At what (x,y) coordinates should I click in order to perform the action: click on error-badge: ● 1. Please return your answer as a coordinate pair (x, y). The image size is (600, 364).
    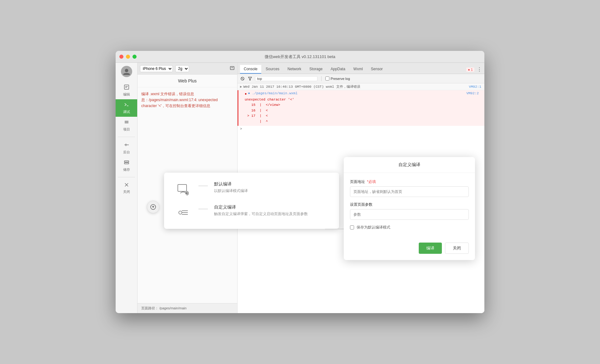
    Looking at the image, I should click on (470, 70).